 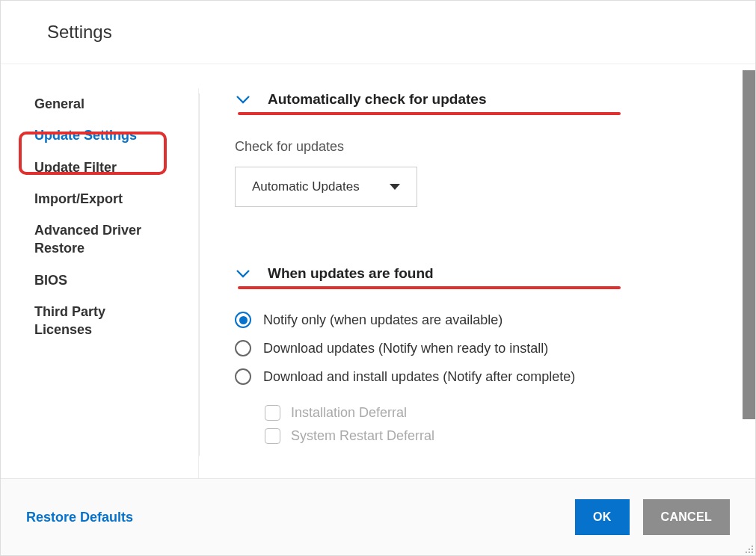 What do you see at coordinates (488, 348) in the screenshot?
I see `update-behavior-radio-group: Notify only (when updates are available)…` at bounding box center [488, 348].